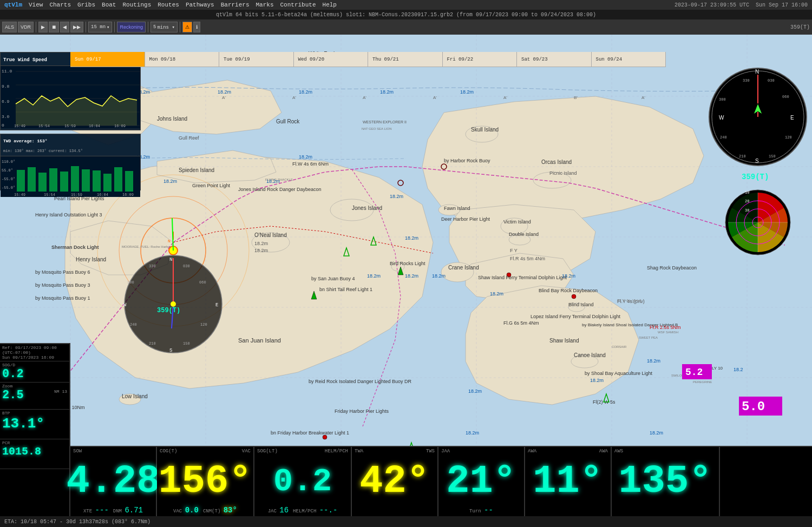  What do you see at coordinates (406, 15) in the screenshot?
I see `window-title: qtVlm 64 bits 5.11-6-beta24a (meltemus) …` at bounding box center [406, 15].